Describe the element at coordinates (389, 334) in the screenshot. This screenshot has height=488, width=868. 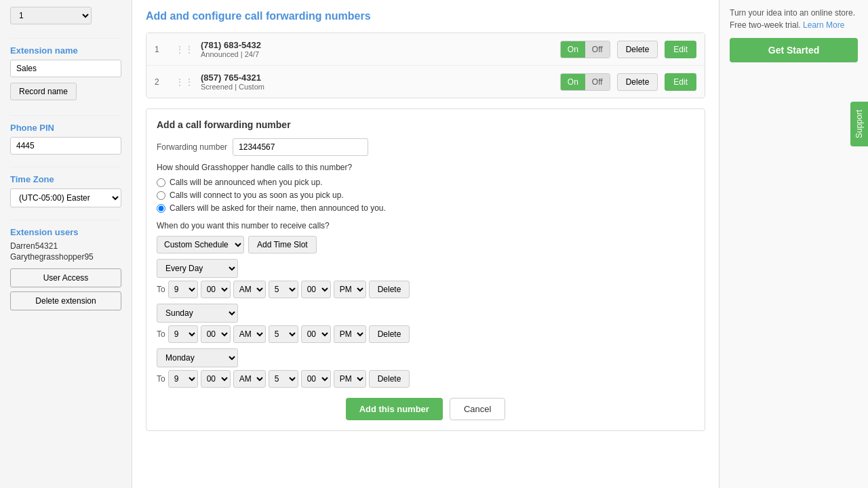
I see `delete-slot-2-button: Delete` at that location.